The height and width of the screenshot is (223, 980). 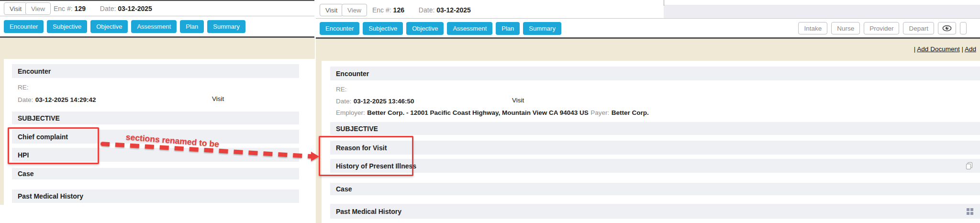 What do you see at coordinates (970, 212) in the screenshot?
I see `grid-drag-handle-icon` at bounding box center [970, 212].